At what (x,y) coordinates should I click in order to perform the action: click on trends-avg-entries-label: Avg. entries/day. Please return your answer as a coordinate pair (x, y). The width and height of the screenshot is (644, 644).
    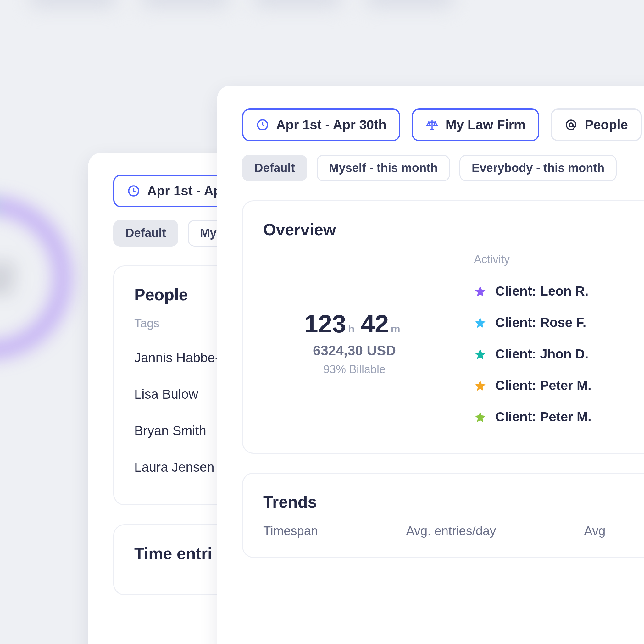
    Looking at the image, I should click on (451, 531).